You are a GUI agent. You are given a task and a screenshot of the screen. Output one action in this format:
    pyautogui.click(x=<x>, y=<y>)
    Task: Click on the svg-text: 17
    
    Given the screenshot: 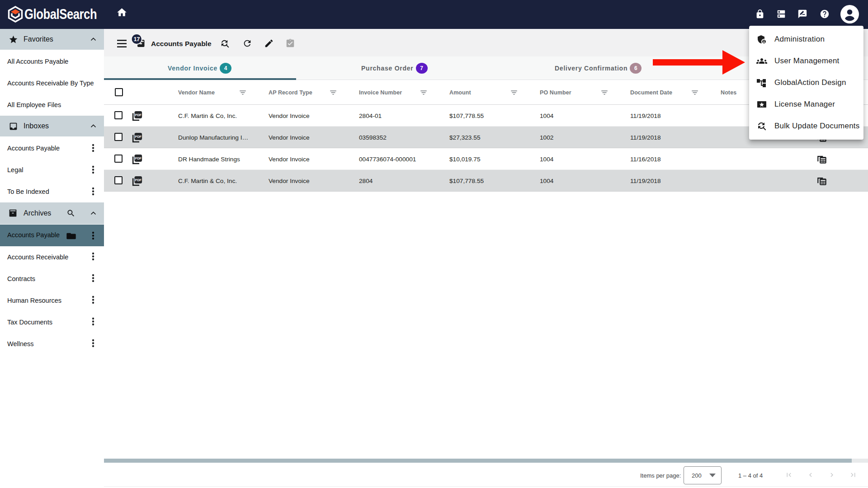 What is the action you would take?
    pyautogui.click(x=137, y=39)
    